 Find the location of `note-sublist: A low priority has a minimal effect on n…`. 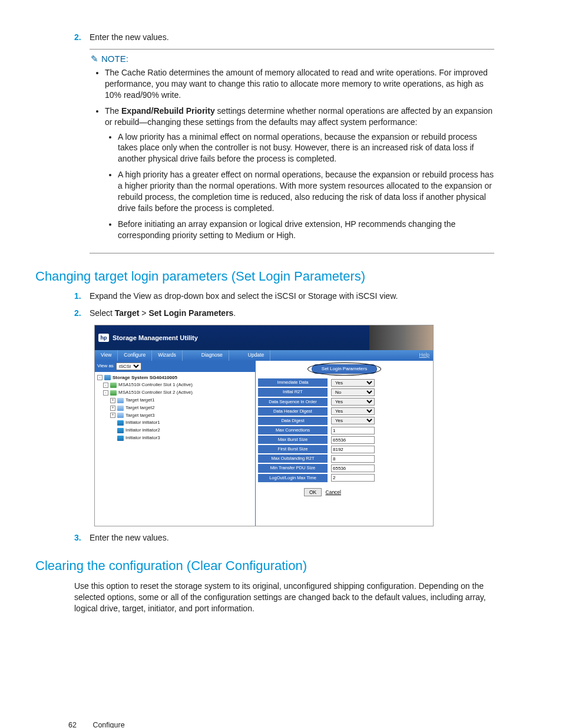

note-sublist: A low priority has a minimal effect on n… is located at coordinates (306, 186).